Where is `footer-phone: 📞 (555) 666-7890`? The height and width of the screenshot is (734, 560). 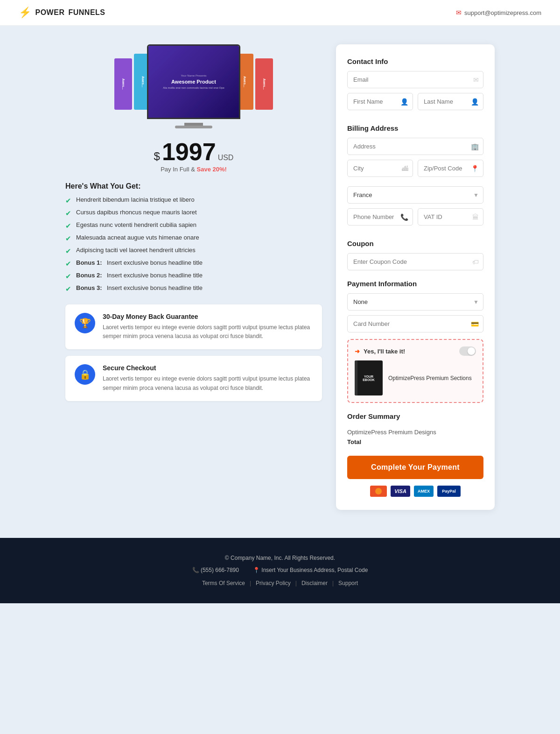 footer-phone: 📞 (555) 666-7890 is located at coordinates (216, 570).